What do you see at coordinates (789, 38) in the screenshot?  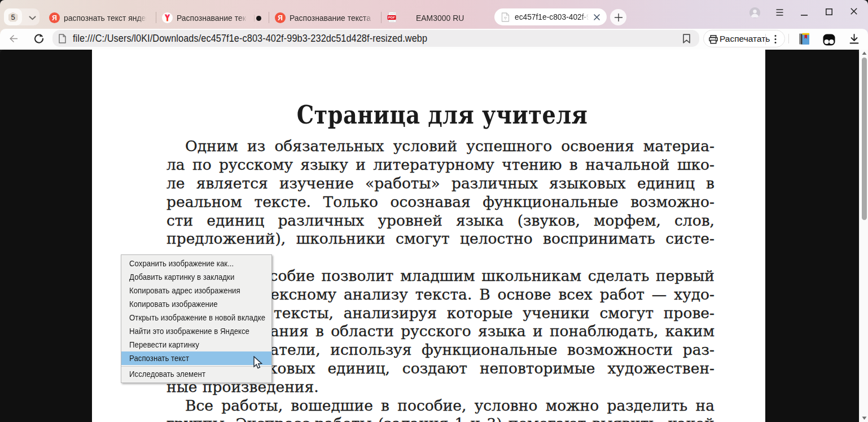 I see `toolbar-separator` at bounding box center [789, 38].